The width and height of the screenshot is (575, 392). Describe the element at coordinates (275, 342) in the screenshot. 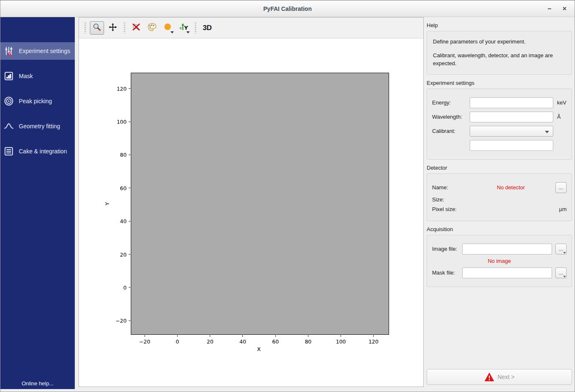

I see `x-tick-label: 60` at that location.